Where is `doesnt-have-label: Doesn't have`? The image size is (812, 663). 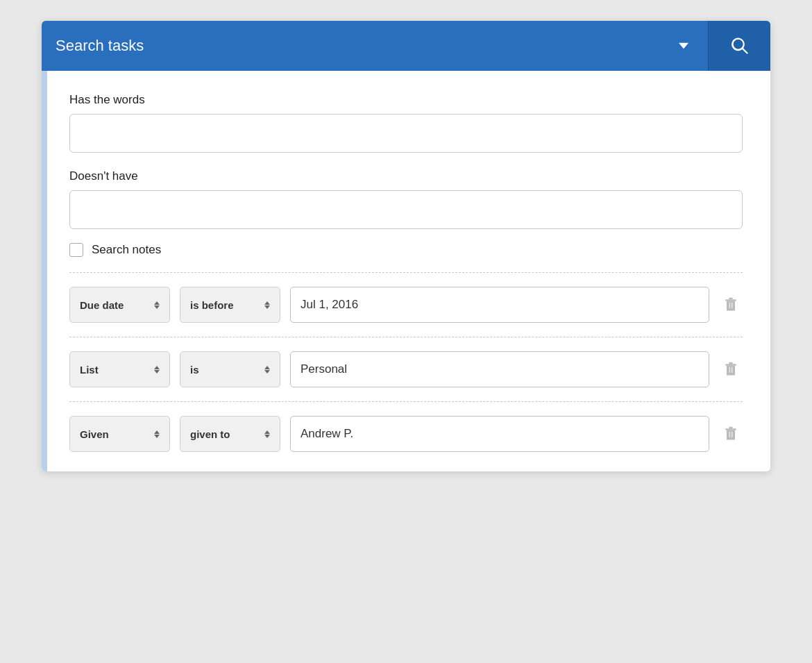
doesnt-have-label: Doesn't have is located at coordinates (406, 176).